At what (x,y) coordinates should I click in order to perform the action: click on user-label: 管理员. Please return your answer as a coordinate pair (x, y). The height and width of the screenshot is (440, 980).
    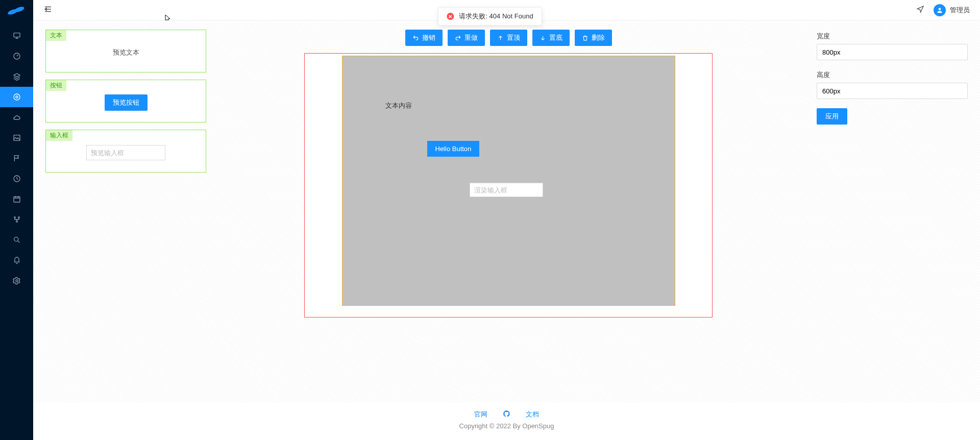
    Looking at the image, I should click on (960, 10).